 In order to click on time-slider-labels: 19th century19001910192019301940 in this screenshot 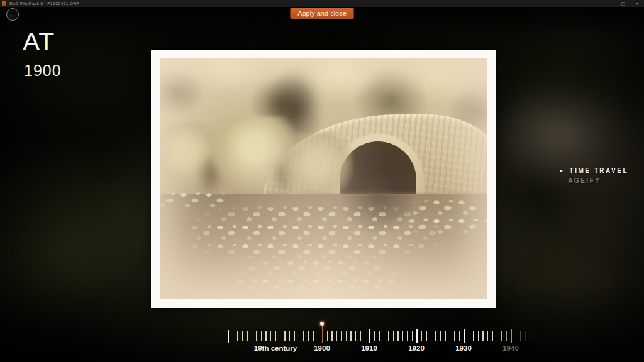, I will do `click(322, 349)`.